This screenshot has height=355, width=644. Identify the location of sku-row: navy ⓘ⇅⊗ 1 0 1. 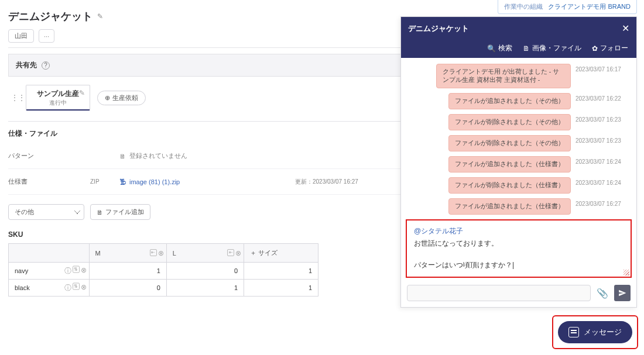
(164, 271).